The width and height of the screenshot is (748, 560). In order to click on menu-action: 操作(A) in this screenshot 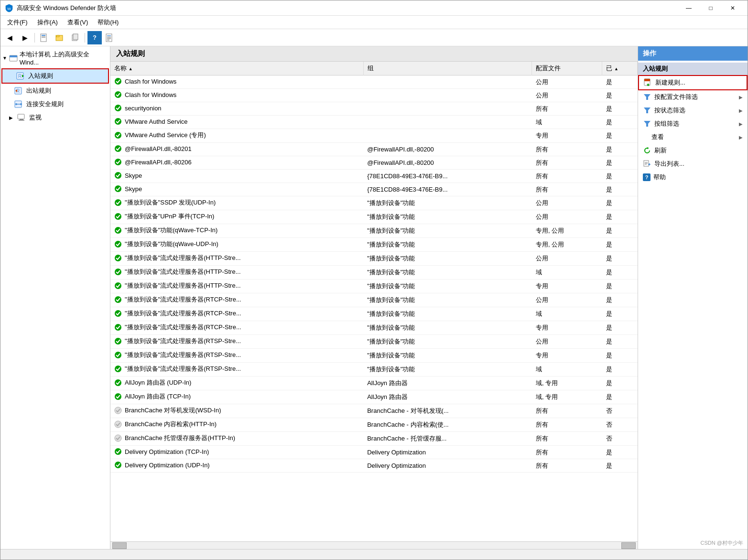, I will do `click(48, 22)`.